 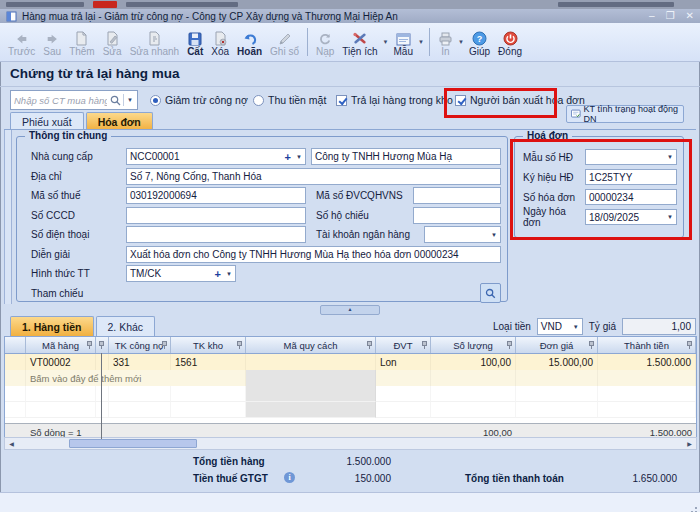 What do you see at coordinates (394, 100) in the screenshot?
I see `checkbox-return-in-stock: Trả lại hàng trong kho` at bounding box center [394, 100].